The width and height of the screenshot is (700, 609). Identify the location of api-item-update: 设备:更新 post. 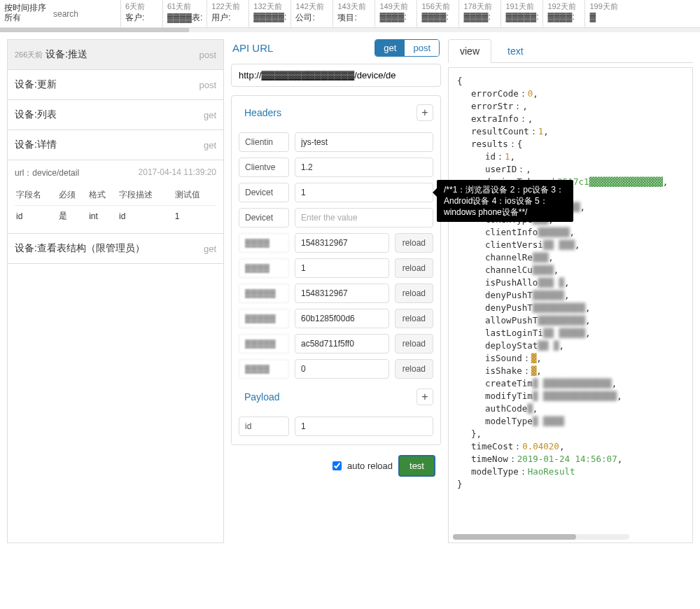
(115, 85).